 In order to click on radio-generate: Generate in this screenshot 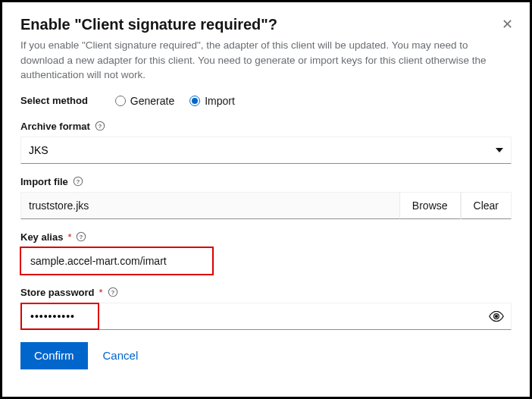, I will do `click(145, 101)`.